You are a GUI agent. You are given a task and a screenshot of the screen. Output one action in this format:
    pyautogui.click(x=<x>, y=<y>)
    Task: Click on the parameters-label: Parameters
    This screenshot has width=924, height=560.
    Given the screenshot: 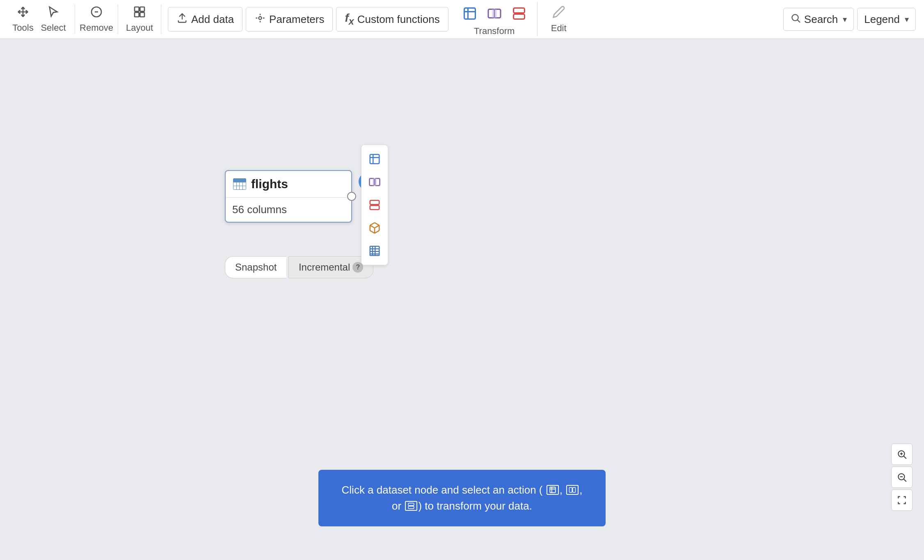 What is the action you would take?
    pyautogui.click(x=297, y=20)
    